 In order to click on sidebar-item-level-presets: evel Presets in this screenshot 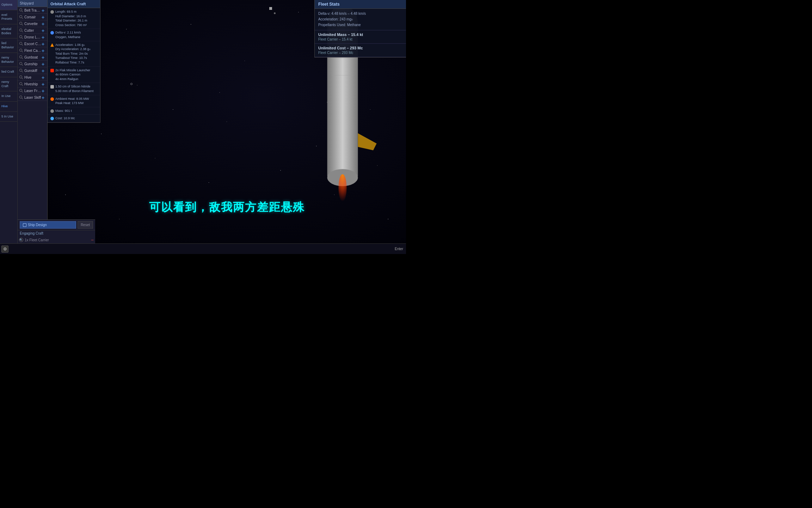, I will do `click(8, 17)`.